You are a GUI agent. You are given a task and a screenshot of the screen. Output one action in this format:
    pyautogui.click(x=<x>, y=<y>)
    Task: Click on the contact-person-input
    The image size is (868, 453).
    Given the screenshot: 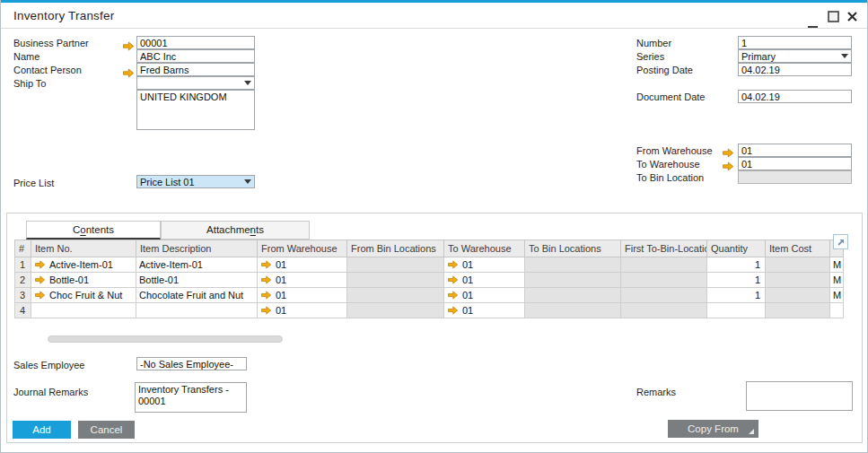 What is the action you would take?
    pyautogui.click(x=196, y=70)
    